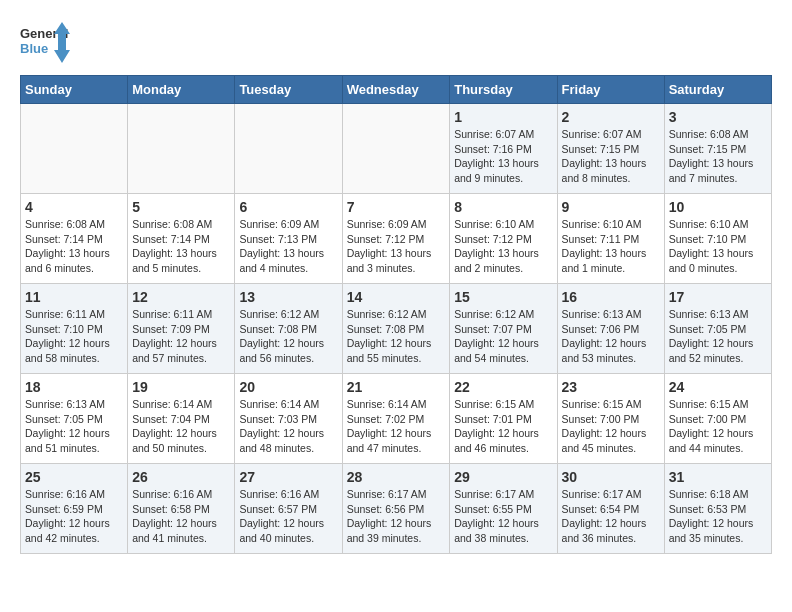  I want to click on calendar-cell: 21Sunrise: 6:14 AM Sunset: 7:02 PM Dayli…, so click(396, 419).